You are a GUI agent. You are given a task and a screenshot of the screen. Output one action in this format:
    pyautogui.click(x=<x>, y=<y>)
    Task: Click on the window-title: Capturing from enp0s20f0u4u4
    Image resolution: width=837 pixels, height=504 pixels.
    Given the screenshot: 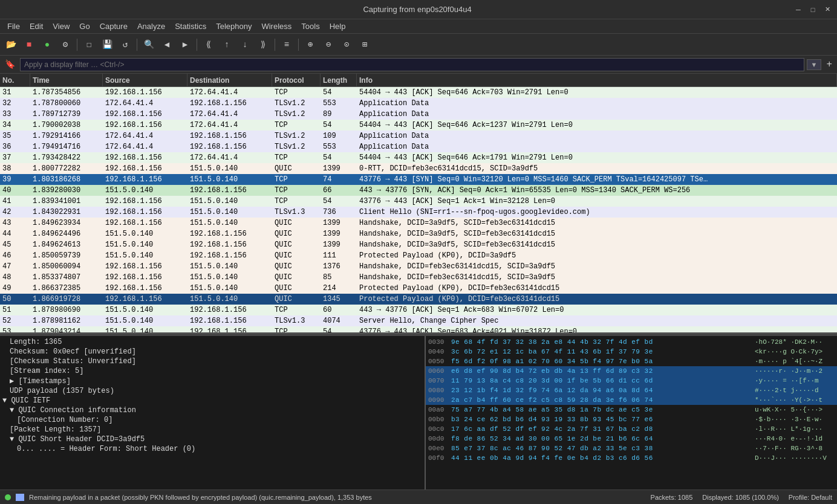 What is the action you would take?
    pyautogui.click(x=417, y=10)
    